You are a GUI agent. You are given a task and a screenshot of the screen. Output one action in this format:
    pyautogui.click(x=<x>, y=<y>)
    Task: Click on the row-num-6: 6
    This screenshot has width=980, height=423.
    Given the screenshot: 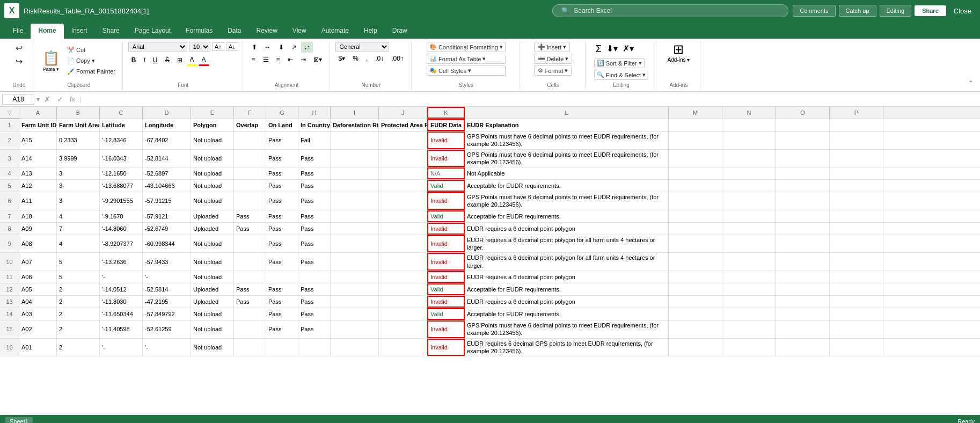 What is the action you would take?
    pyautogui.click(x=10, y=201)
    